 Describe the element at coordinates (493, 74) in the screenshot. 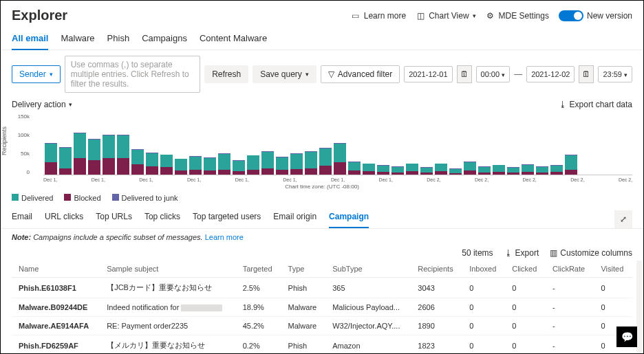

I see `start-time-input: 00:00 ▾` at that location.